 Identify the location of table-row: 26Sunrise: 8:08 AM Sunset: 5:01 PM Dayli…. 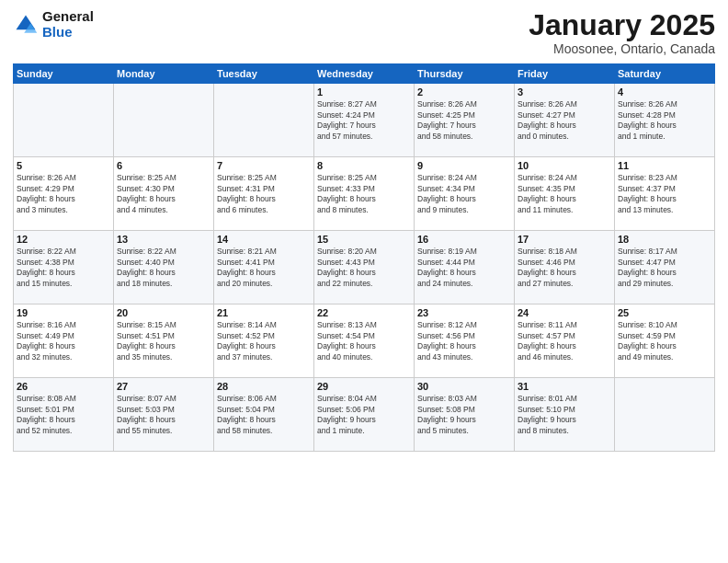
(64, 415).